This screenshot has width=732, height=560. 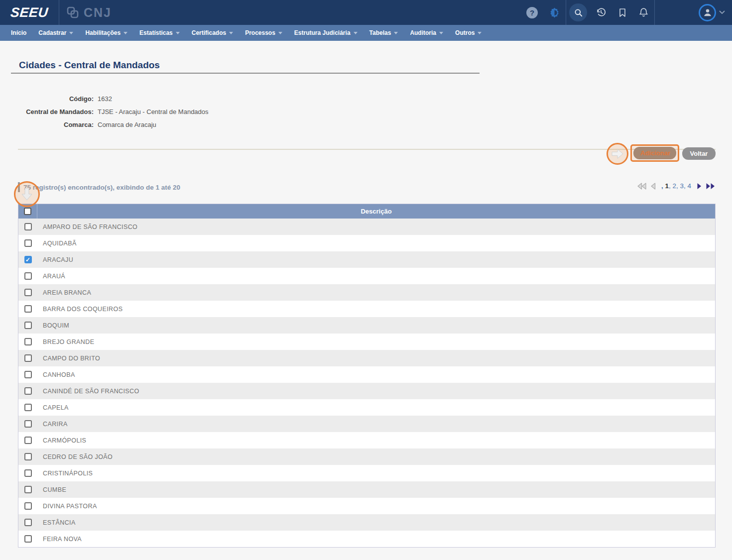 What do you see at coordinates (622, 13) in the screenshot?
I see `bookmark-icon` at bounding box center [622, 13].